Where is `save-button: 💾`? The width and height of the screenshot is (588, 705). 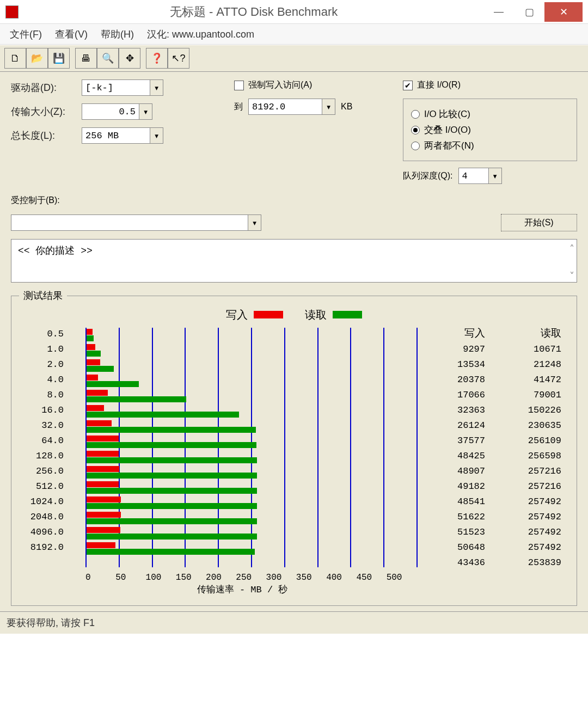 save-button: 💾 is located at coordinates (59, 58).